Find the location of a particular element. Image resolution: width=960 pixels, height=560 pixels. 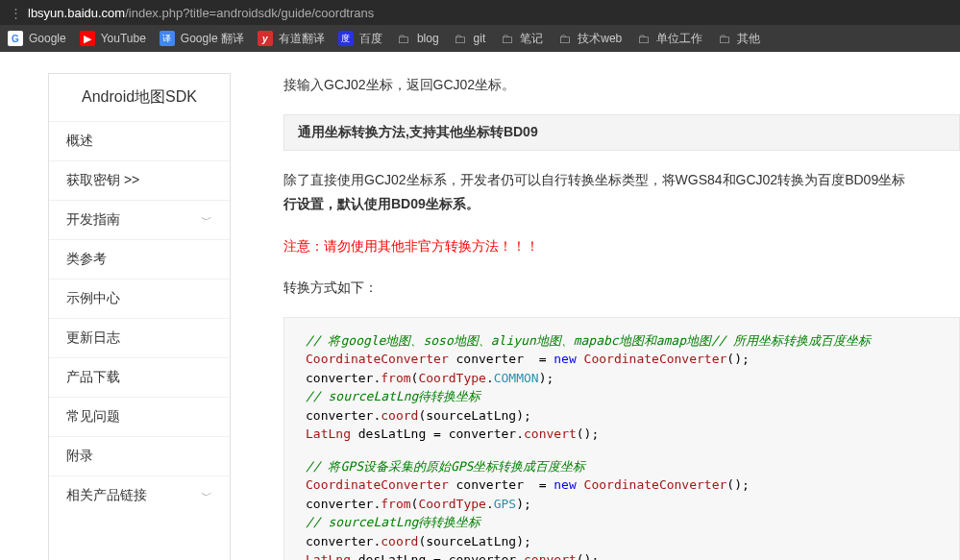

bookmark-item: 🗀笔记 is located at coordinates (521, 38).